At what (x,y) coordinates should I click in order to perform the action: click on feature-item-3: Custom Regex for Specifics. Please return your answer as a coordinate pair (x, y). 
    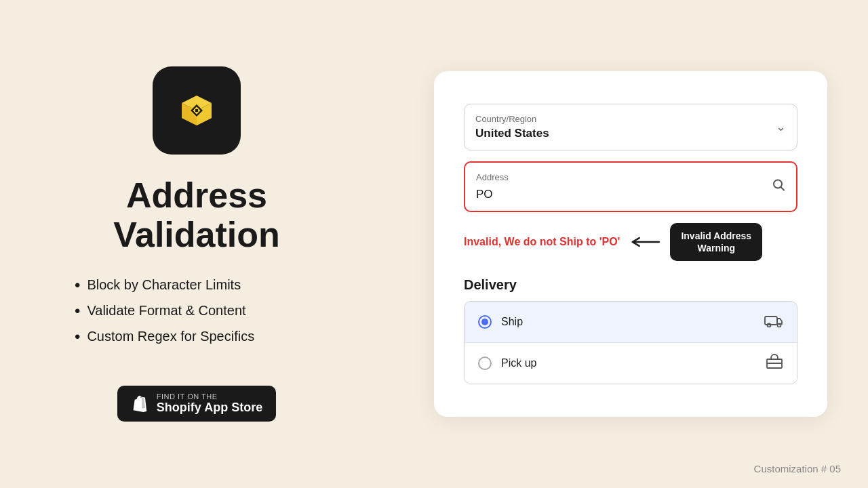
    Looking at the image, I should click on (197, 337).